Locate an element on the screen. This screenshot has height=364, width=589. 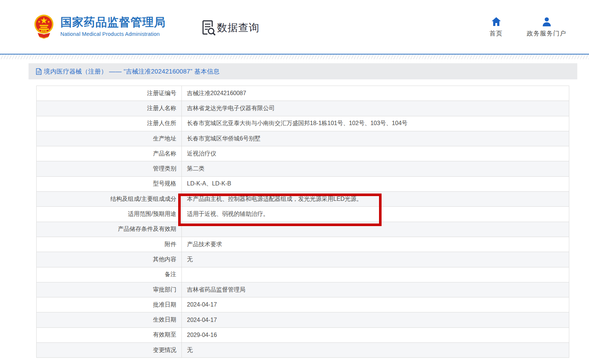
row-label: 产品储存条件及有效期 is located at coordinates (109, 229).